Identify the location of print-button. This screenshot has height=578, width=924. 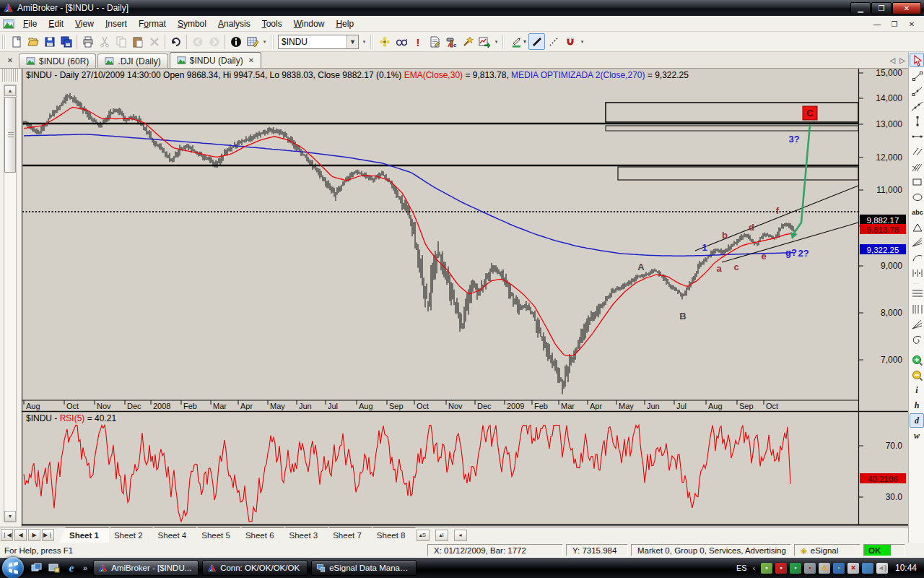
(88, 42).